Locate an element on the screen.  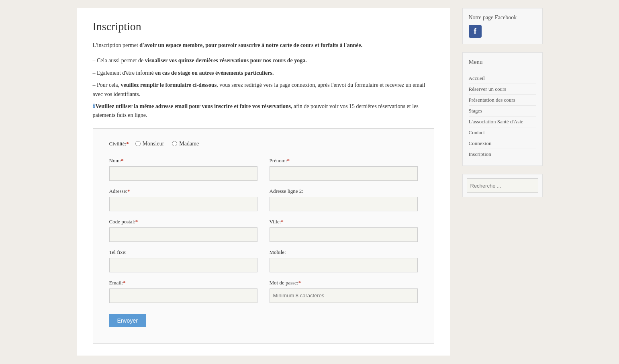
menu-item: L'association Santé d'Asie is located at coordinates (503, 122).